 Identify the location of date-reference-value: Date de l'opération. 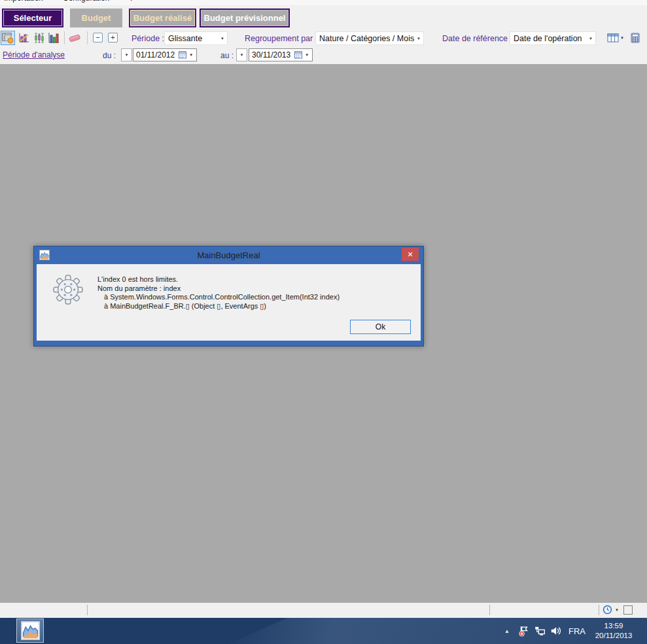
(548, 39).